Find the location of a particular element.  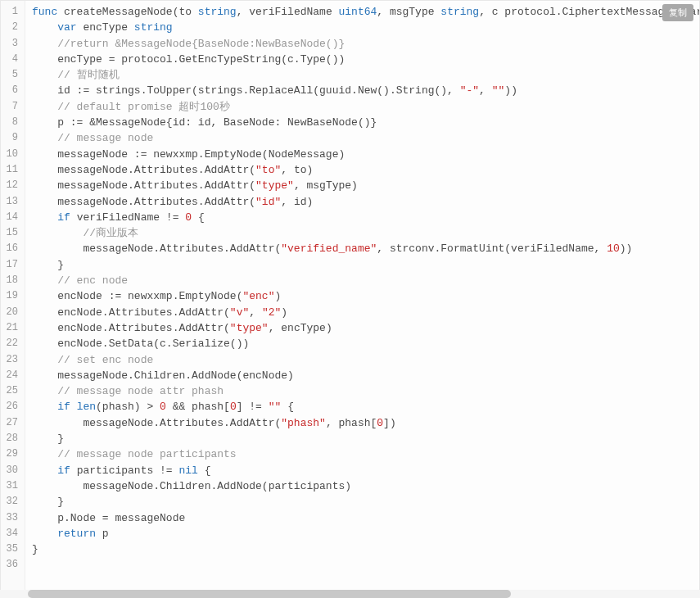

code-line: // message node is located at coordinates (362, 138).